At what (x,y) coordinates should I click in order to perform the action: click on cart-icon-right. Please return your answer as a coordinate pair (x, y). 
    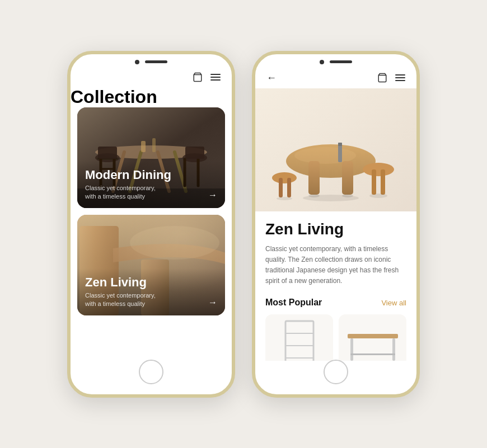
    Looking at the image, I should click on (382, 78).